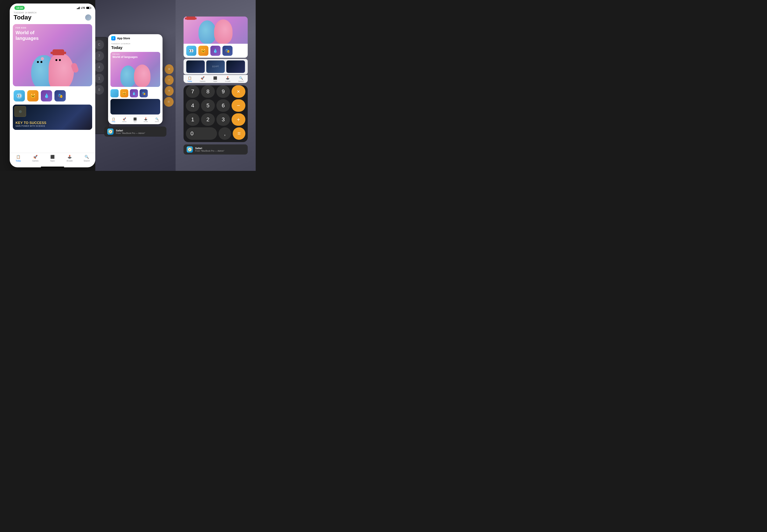 Image resolution: width=767 pixels, height=532 pixels. What do you see at coordinates (241, 79) in the screenshot?
I see `as-tab-search: 🔍 Search` at bounding box center [241, 79].